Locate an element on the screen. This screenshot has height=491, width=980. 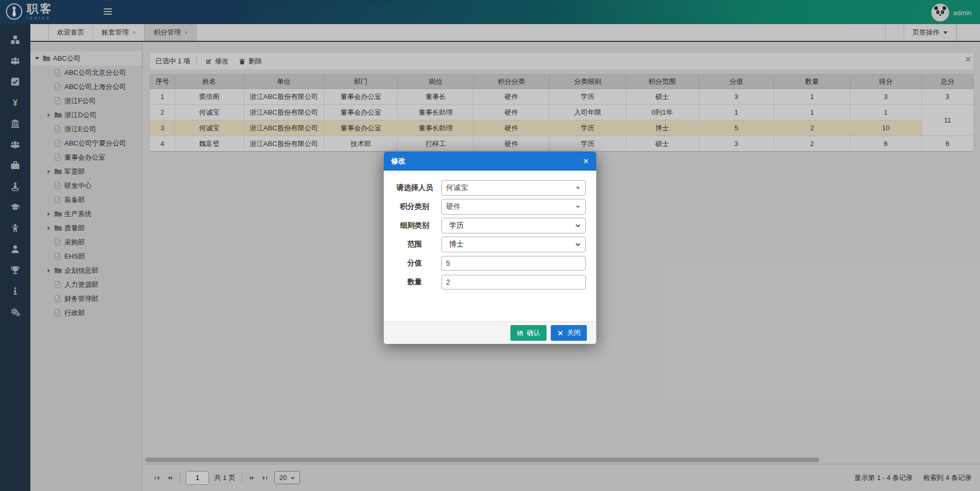
modal-field: 分值 is located at coordinates (489, 263).